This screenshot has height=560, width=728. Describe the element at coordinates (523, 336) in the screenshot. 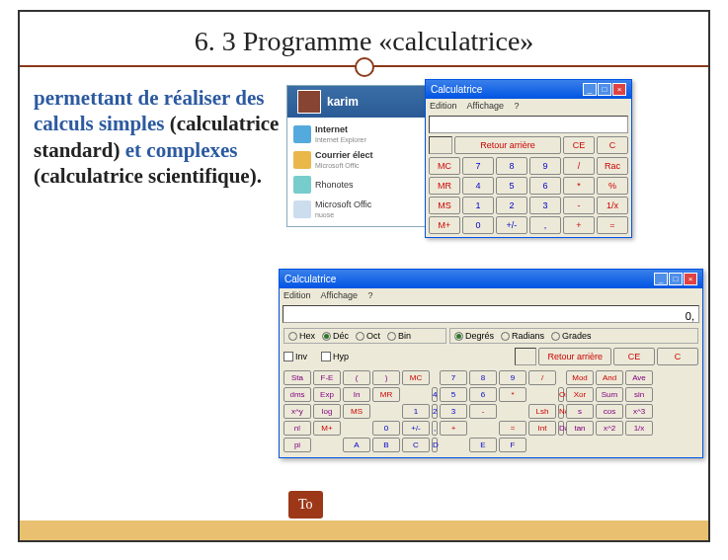

I see `radio-radians: Radians` at that location.